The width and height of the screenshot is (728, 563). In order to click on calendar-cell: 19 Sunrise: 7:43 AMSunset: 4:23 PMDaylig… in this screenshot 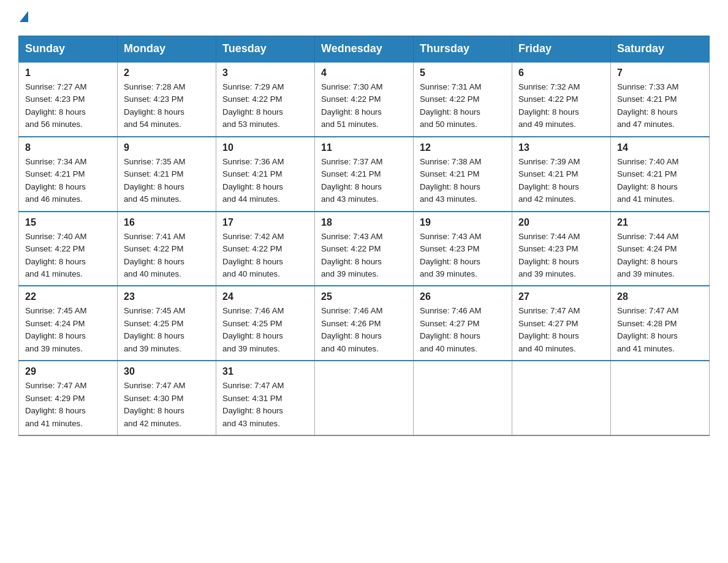, I will do `click(463, 249)`.